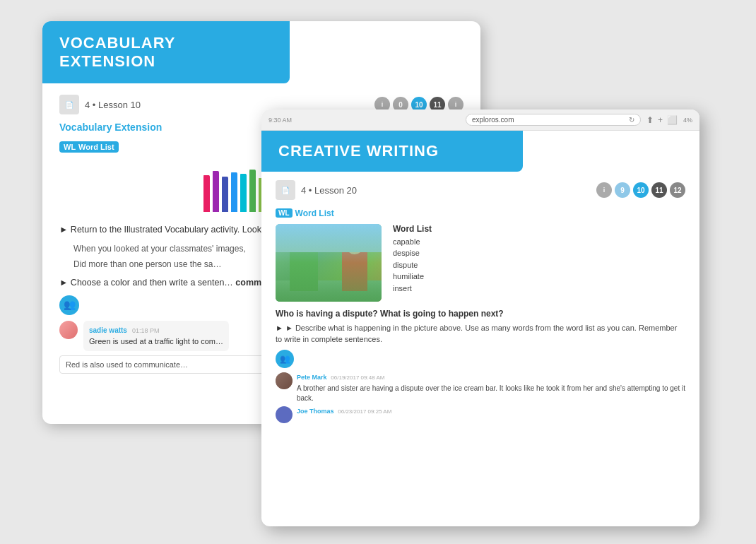 The image size is (756, 544). What do you see at coordinates (166, 52) in the screenshot?
I see `vocab-card-header: VOCABULARY EXTENSION` at bounding box center [166, 52].